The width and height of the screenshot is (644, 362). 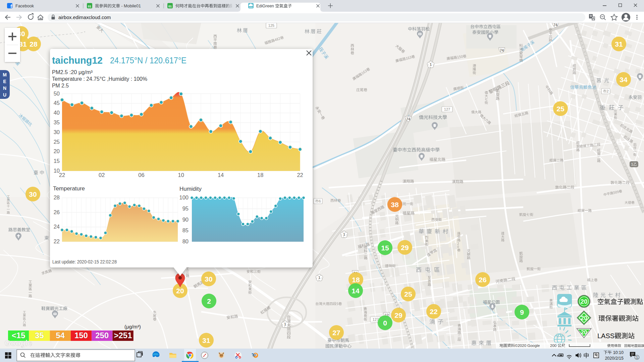 I want to click on svg-text: taichung12, so click(x=77, y=60).